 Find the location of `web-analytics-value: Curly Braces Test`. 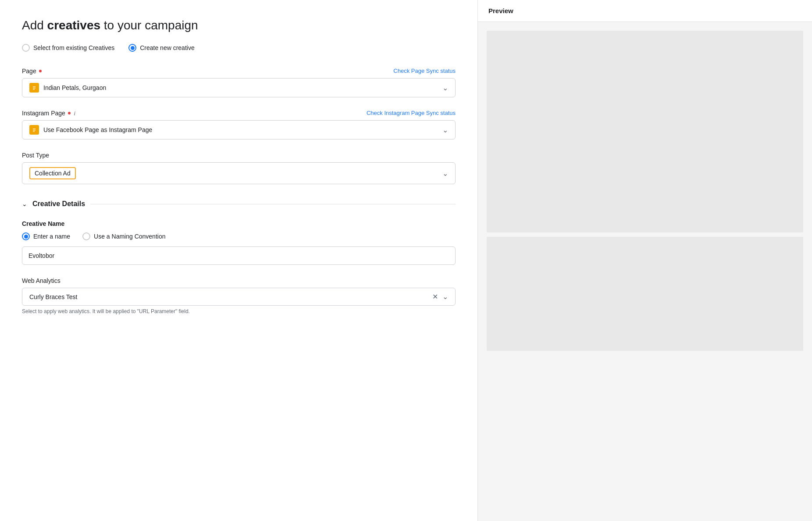

web-analytics-value: Curly Braces Test is located at coordinates (53, 297).